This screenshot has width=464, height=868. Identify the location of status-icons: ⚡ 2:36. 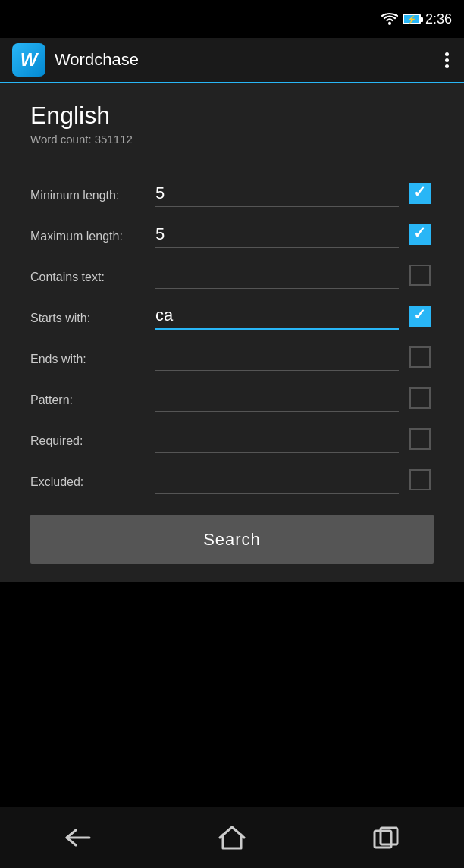
(417, 20).